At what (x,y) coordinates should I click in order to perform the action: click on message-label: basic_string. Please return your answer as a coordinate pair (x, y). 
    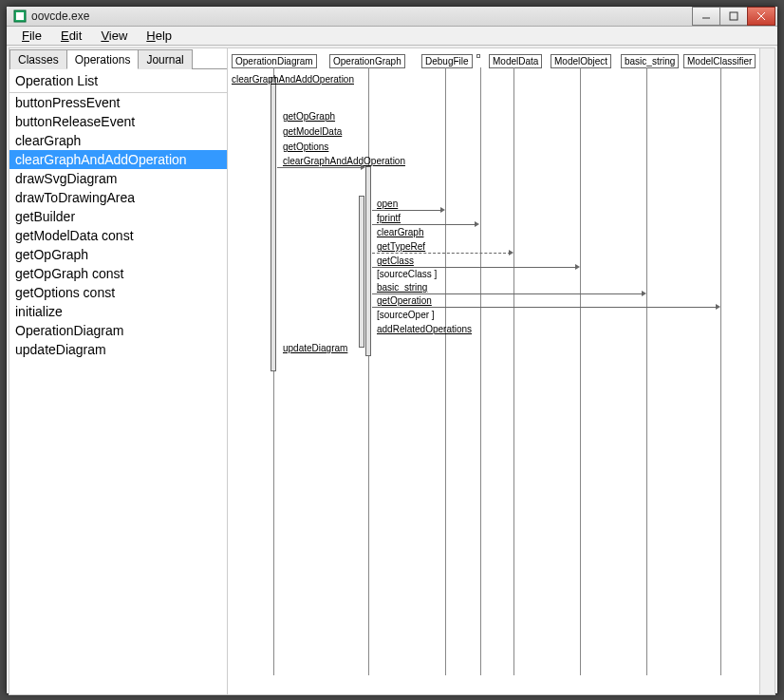
    Looking at the image, I should click on (402, 287).